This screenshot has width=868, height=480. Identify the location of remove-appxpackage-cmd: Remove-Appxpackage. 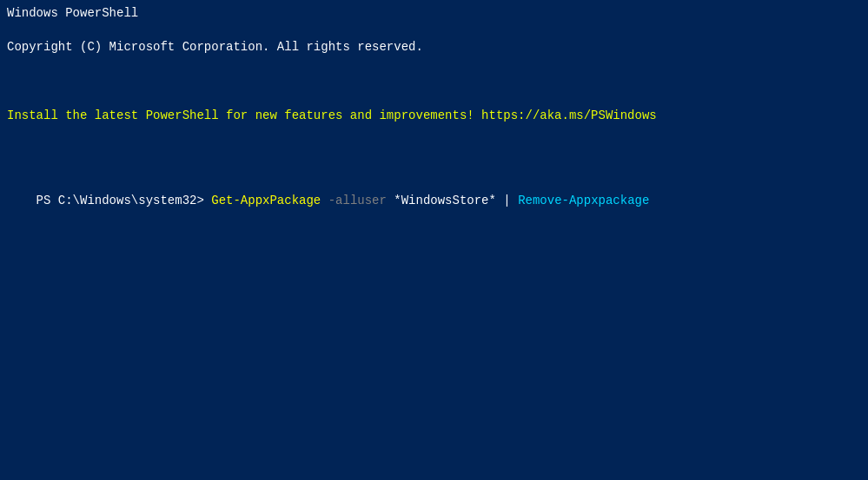
(584, 201).